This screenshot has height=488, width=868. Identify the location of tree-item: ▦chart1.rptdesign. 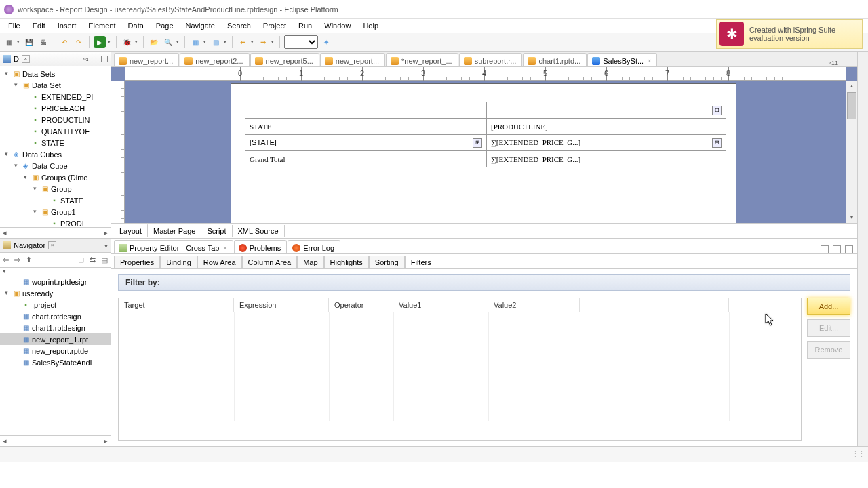
(56, 328).